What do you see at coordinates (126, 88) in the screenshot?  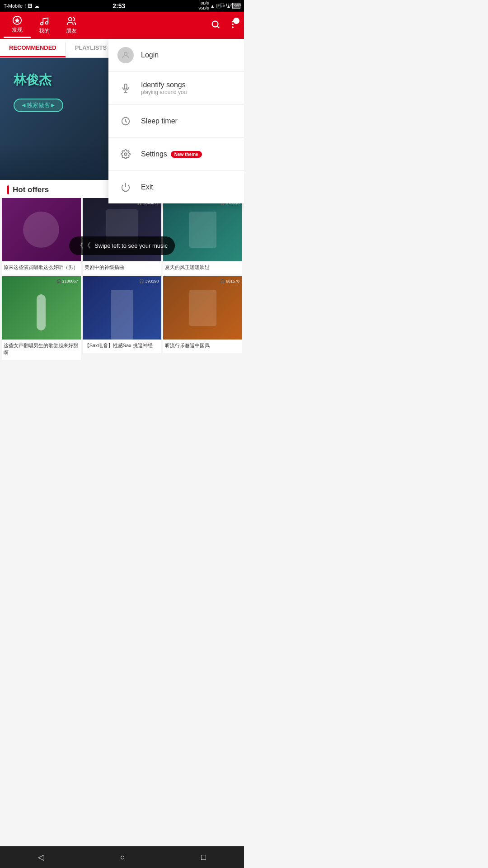 I see `mic-icon` at bounding box center [126, 88].